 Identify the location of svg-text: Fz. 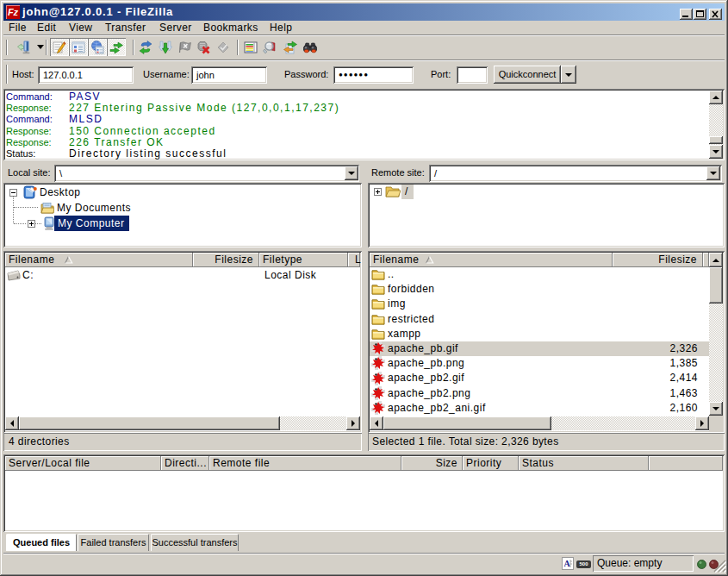
(14, 12).